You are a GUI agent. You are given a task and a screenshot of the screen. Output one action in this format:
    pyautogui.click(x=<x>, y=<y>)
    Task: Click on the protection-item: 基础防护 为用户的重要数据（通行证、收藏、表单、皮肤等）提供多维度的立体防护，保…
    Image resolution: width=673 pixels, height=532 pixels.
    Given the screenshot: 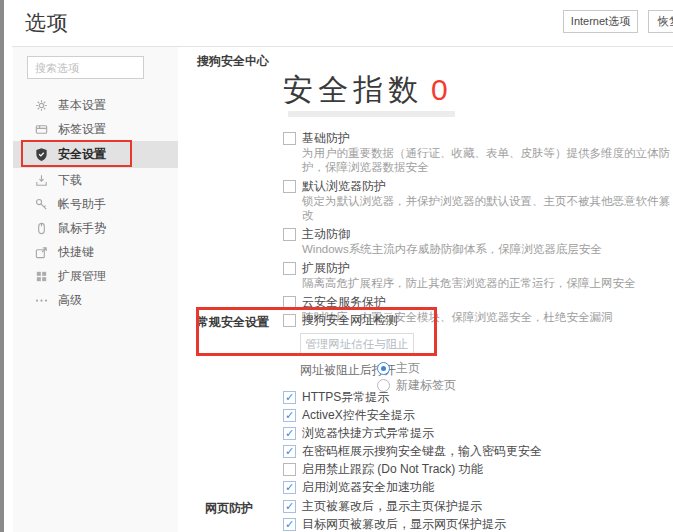 What is the action you would take?
    pyautogui.click(x=477, y=152)
    